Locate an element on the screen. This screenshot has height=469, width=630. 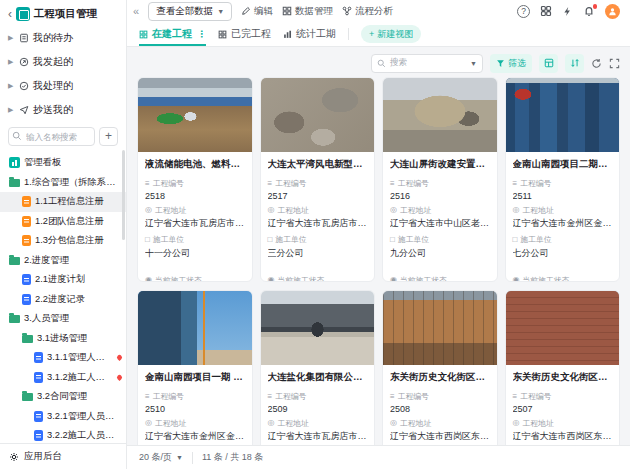
project-address: 辽宁省大连市金州区金渤海新区先进街道 is located at coordinates (563, 224).